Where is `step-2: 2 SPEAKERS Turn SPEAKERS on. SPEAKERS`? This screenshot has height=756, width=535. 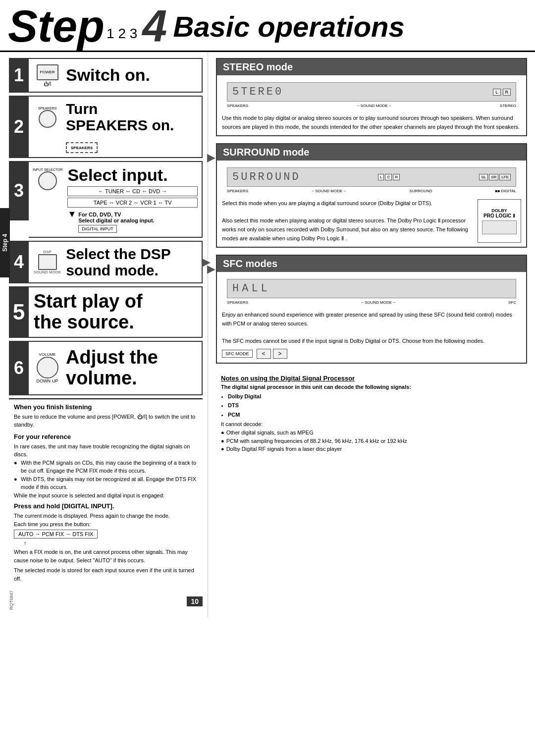
step-2: 2 SPEAKERS Turn SPEAKERS on. SPEAKERS is located at coordinates (106, 127).